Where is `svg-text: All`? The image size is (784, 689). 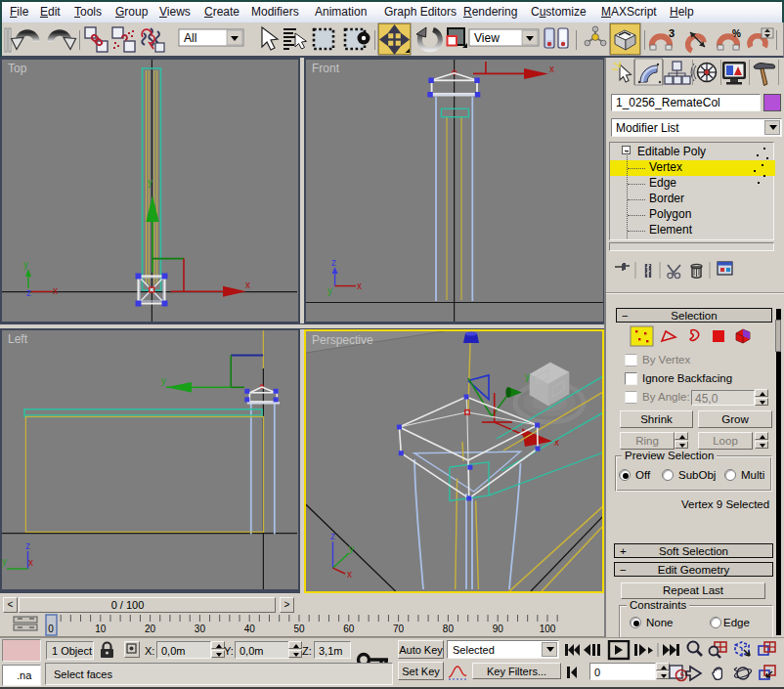 svg-text: All is located at coordinates (190, 38).